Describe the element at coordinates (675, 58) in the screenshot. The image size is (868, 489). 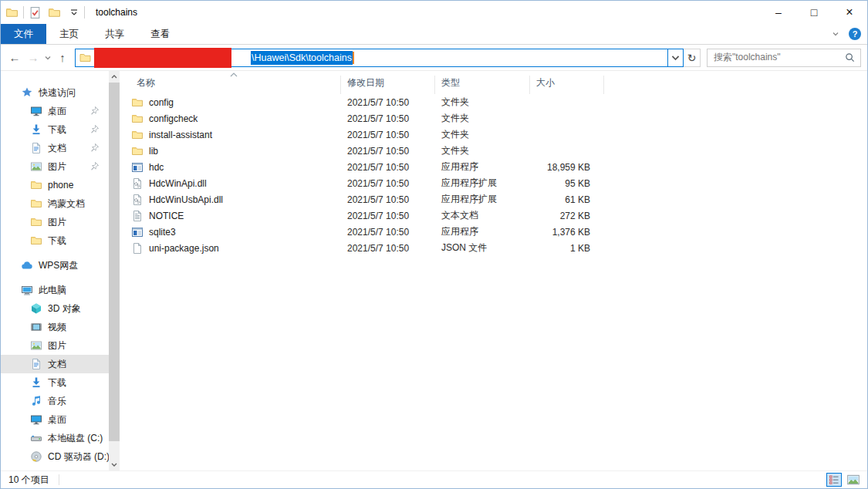
I see `address-dropdown-icon` at that location.